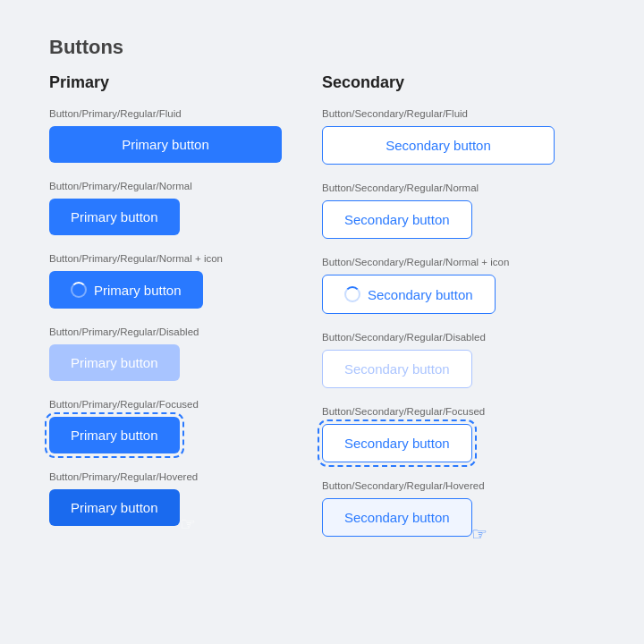  Describe the element at coordinates (458, 188) in the screenshot. I see `secondary-normal-label: Button/Secondary/Regular/Normal` at that location.